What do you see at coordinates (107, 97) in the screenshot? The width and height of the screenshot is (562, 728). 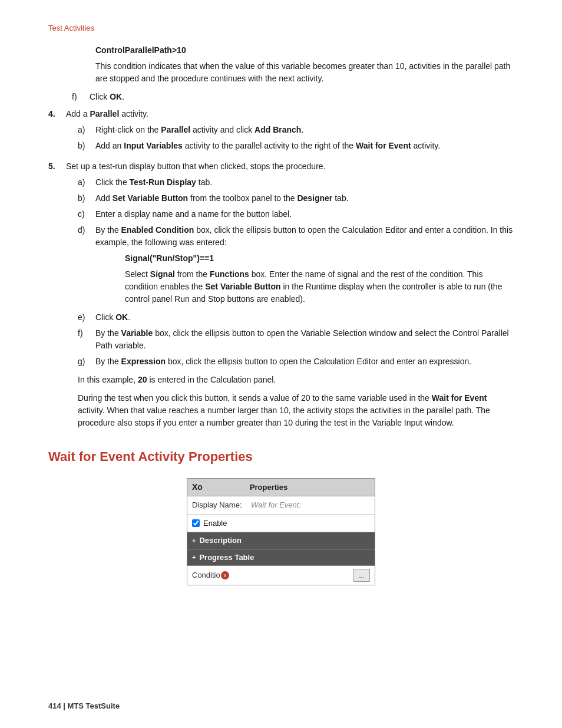 I see `list-item-f-text: Click OK.` at bounding box center [107, 97].